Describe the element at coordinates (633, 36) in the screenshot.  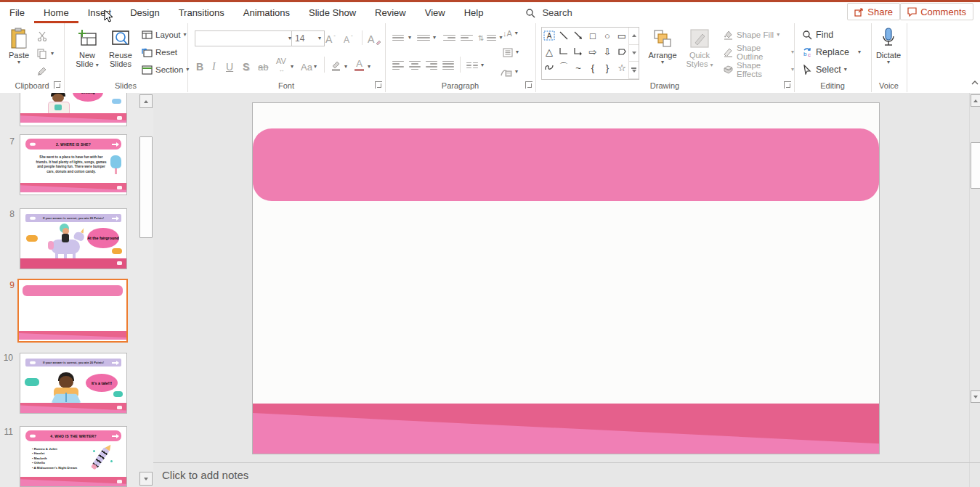
I see `shapes-scroll-up` at that location.